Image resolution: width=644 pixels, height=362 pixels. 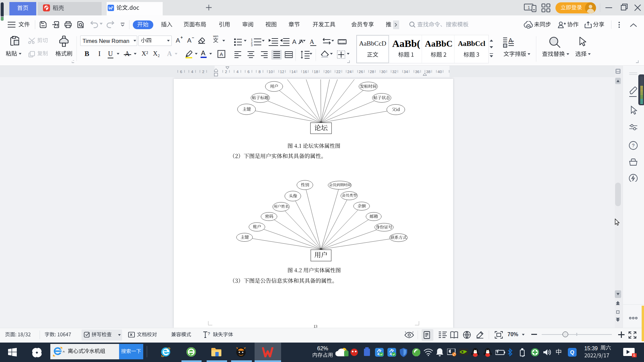 What do you see at coordinates (316, 72) in the screenshot?
I see `svg-text: 18` at bounding box center [316, 72].